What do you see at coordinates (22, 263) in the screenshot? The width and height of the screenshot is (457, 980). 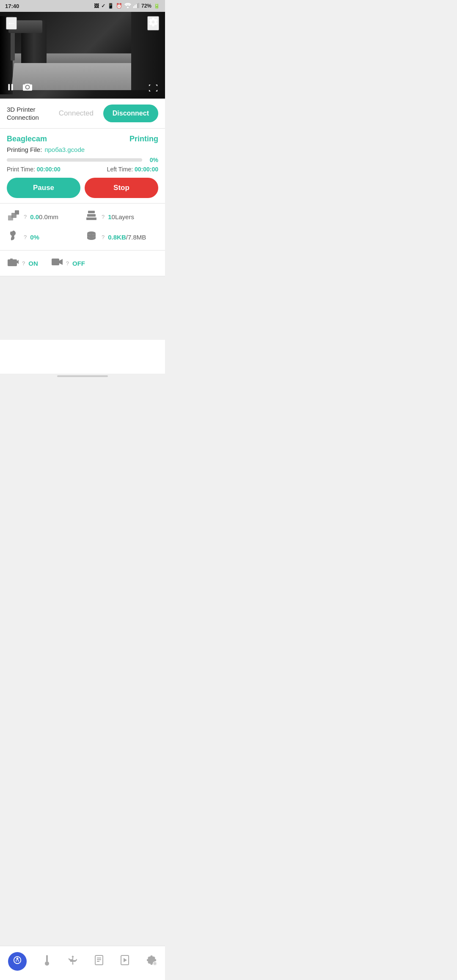 I see `camera-timelapse-item: ? ON` at bounding box center [22, 263].